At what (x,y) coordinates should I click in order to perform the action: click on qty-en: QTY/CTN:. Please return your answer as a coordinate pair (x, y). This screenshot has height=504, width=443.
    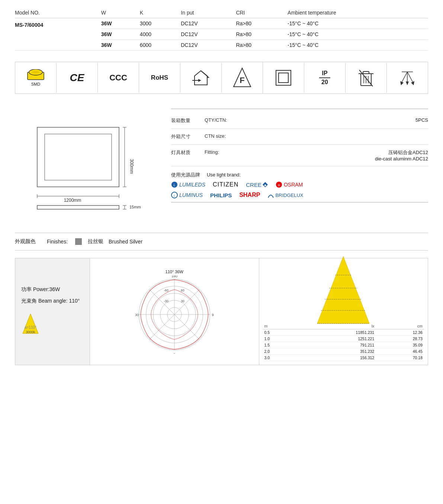
    Looking at the image, I should click on (227, 120).